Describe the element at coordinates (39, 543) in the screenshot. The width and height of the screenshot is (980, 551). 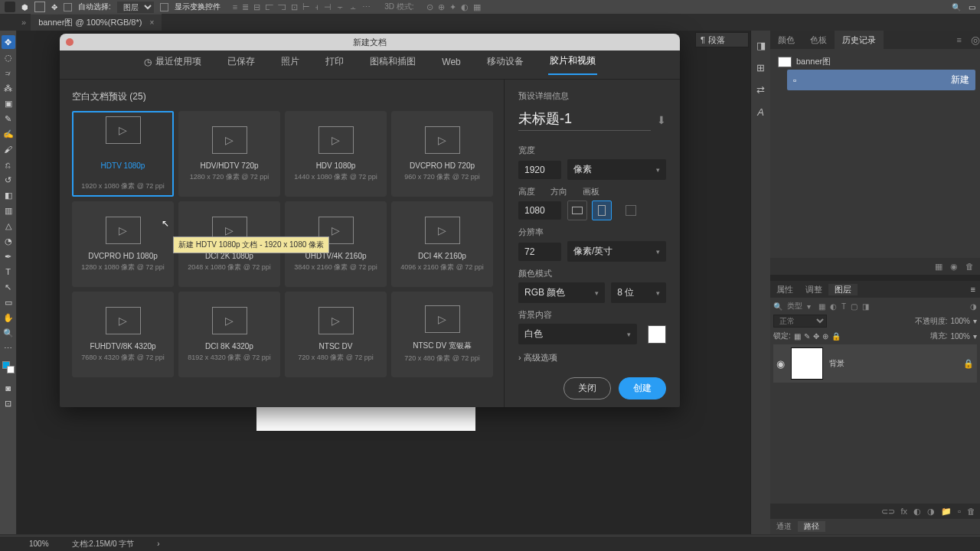
I see `zoom-level: 100%` at that location.